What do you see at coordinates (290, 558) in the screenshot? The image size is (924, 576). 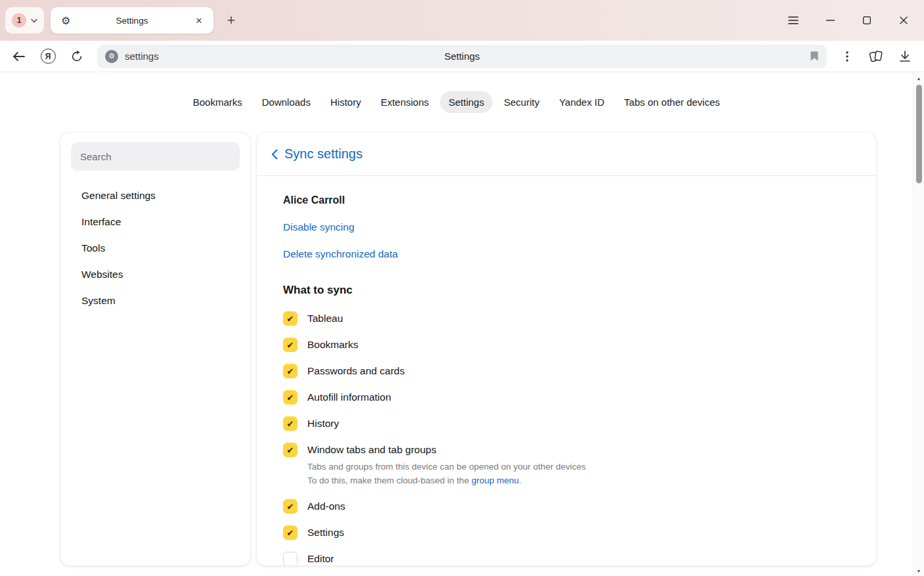 I see `checkbox-editor` at bounding box center [290, 558].